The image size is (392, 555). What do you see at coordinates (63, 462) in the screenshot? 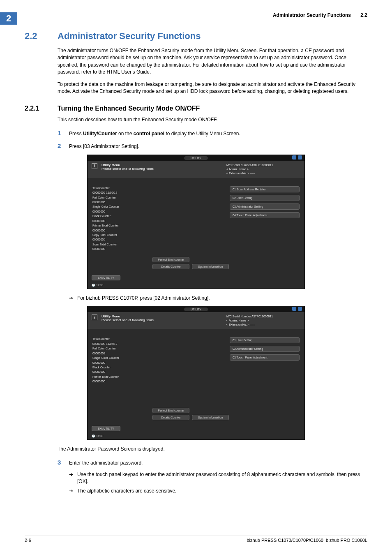
I see `step-number: 3` at bounding box center [63, 462].